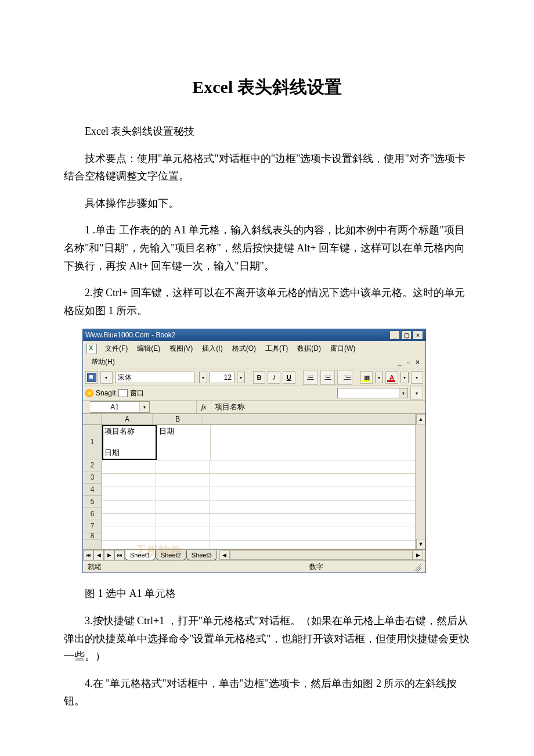 The image size is (534, 756). I want to click on menu-view: 视图(V), so click(181, 348).